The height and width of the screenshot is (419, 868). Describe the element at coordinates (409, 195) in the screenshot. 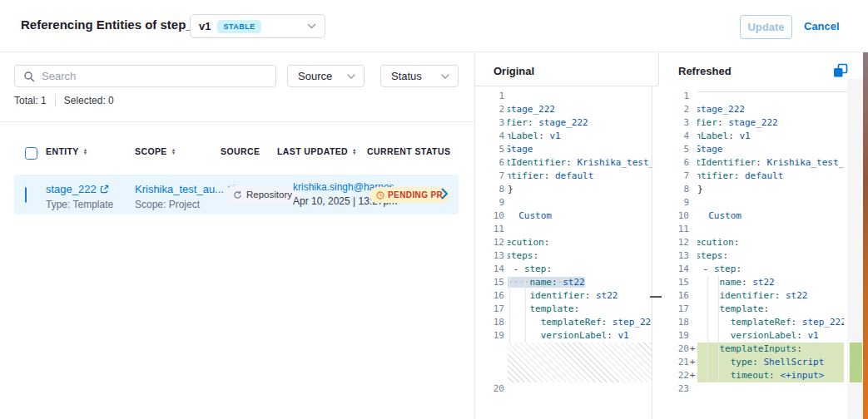

I see `status-badge: PENDING PR` at that location.